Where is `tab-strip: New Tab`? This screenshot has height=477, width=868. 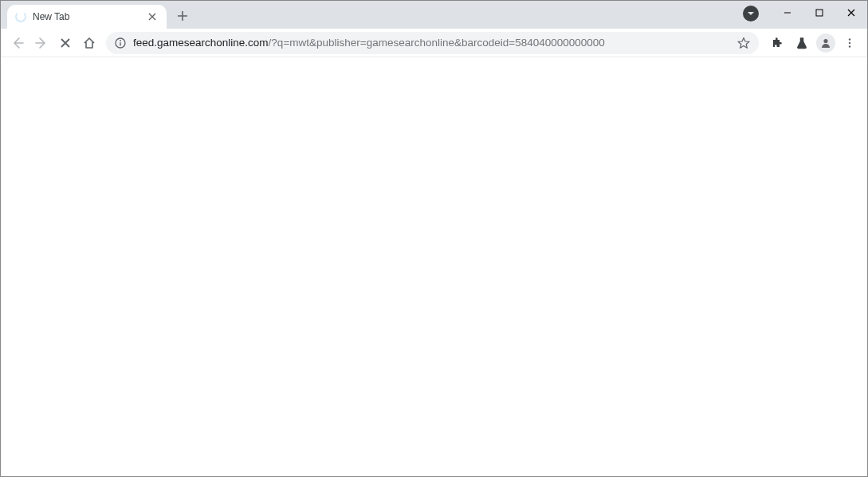 tab-strip: New Tab is located at coordinates (434, 14).